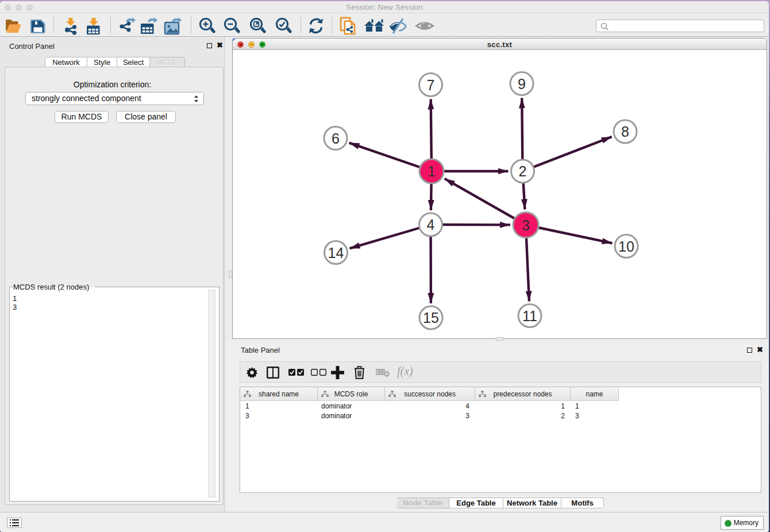  I want to click on svg-text: 8, so click(625, 132).